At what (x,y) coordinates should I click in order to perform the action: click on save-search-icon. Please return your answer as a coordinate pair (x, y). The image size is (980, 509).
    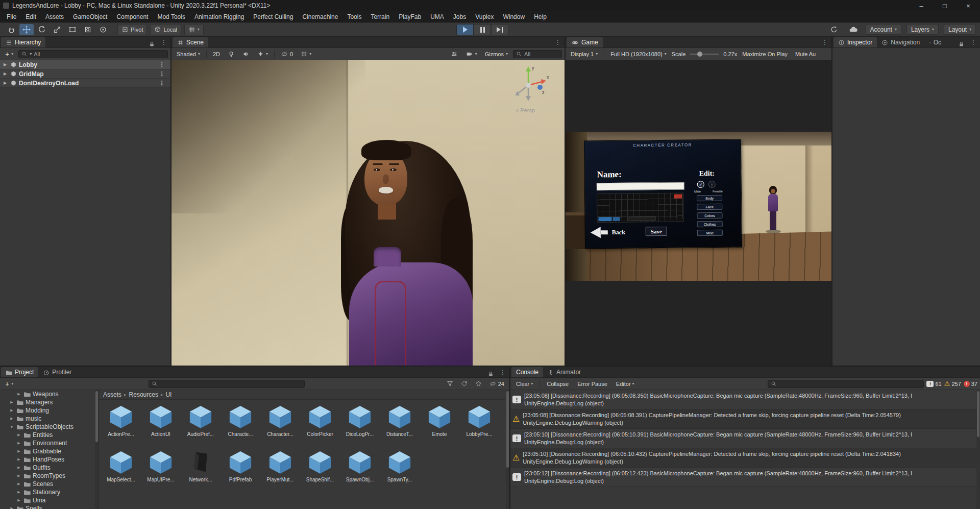
    Looking at the image, I should click on (479, 384).